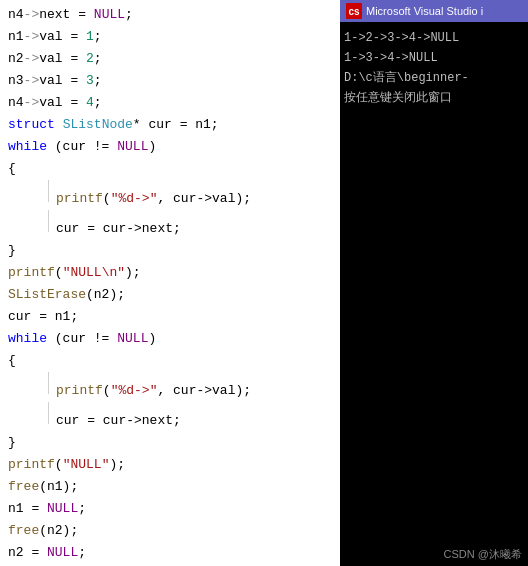  What do you see at coordinates (58, 487) in the screenshot?
I see `code-token: (n1);` at bounding box center [58, 487].